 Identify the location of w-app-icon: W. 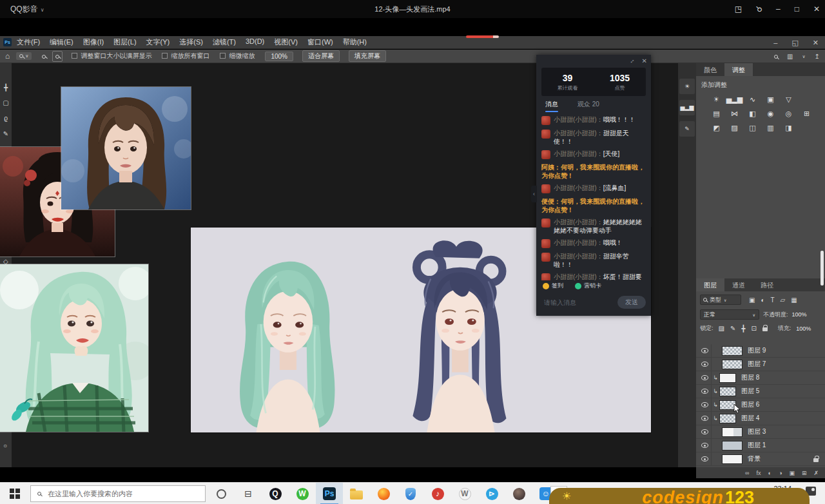
(465, 494).